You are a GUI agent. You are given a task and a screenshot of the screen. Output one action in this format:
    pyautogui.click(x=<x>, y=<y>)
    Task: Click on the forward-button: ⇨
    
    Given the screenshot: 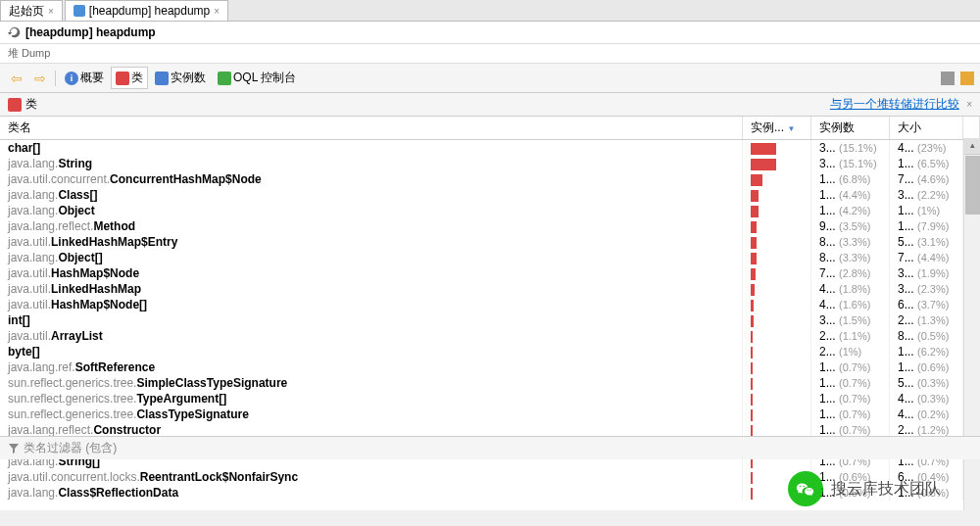 What is the action you would take?
    pyautogui.click(x=40, y=78)
    